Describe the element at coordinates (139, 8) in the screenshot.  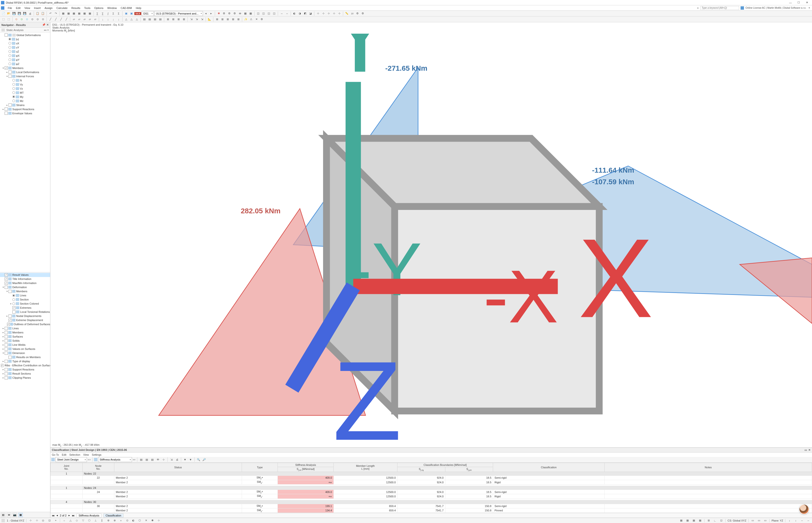
I see `menu-help: Help` at that location.